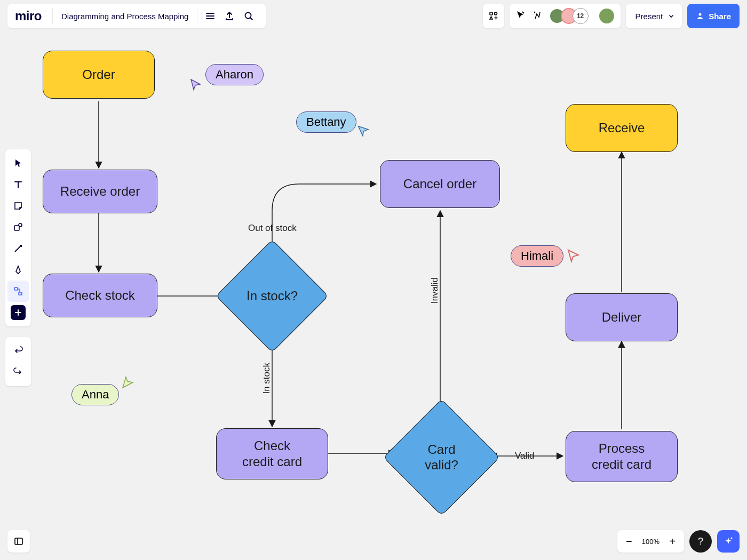 The height and width of the screenshot is (560, 747). I want to click on undo-button, so click(18, 351).